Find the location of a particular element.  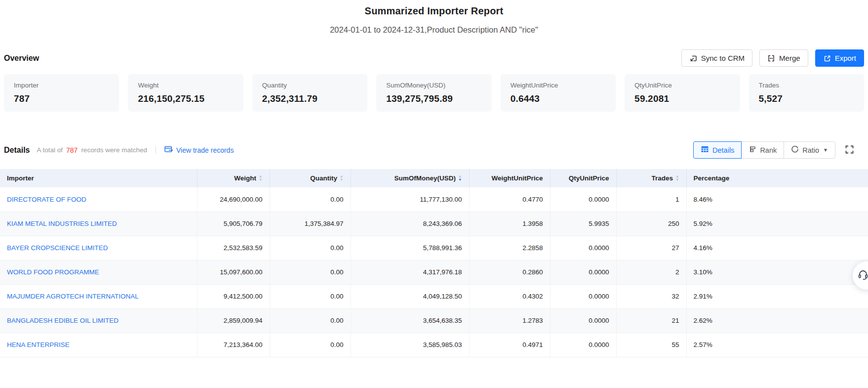

column-header-weight: Weight▲▼ is located at coordinates (233, 178).